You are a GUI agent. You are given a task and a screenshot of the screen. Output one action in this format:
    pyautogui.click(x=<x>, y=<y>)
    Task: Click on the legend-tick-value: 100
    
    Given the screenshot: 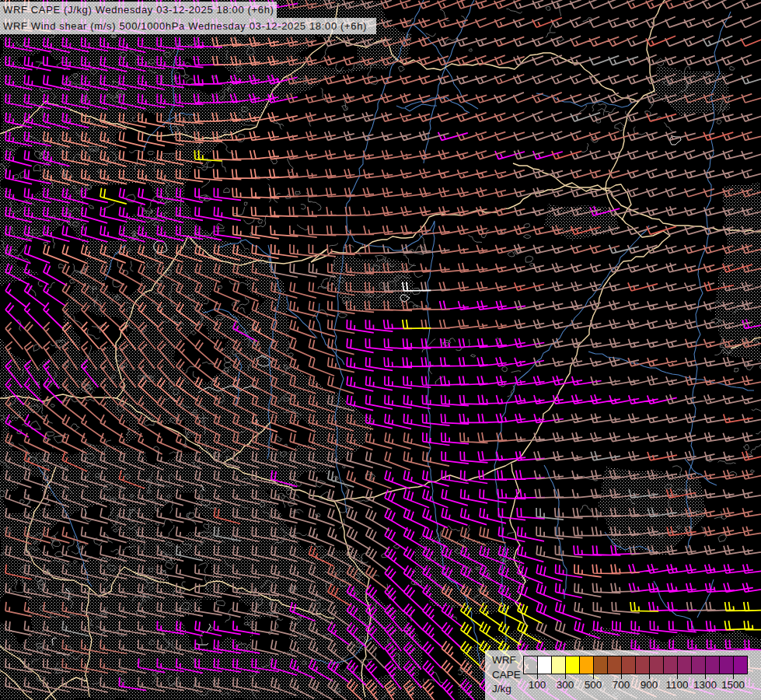 What is the action you would take?
    pyautogui.click(x=538, y=684)
    